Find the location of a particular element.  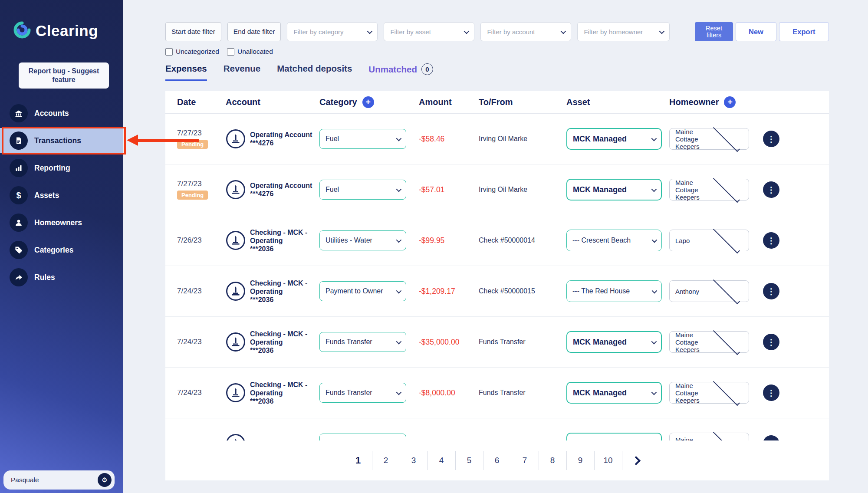

transaction-date: 7/27/23 is located at coordinates (201, 184).